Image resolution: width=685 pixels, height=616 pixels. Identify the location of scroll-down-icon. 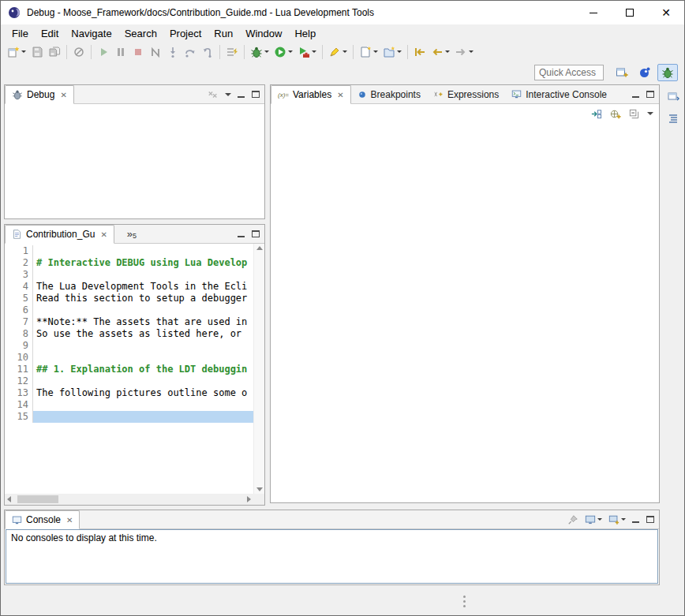
(260, 489).